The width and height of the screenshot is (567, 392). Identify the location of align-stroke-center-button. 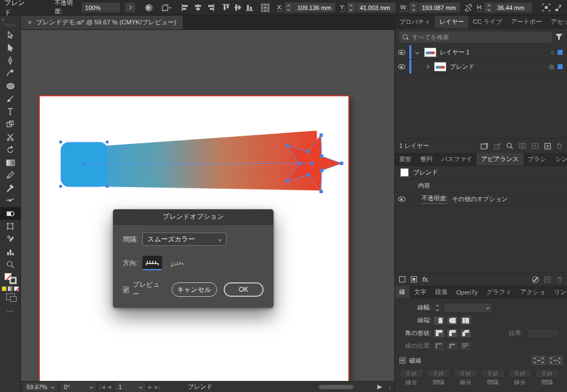
(439, 346).